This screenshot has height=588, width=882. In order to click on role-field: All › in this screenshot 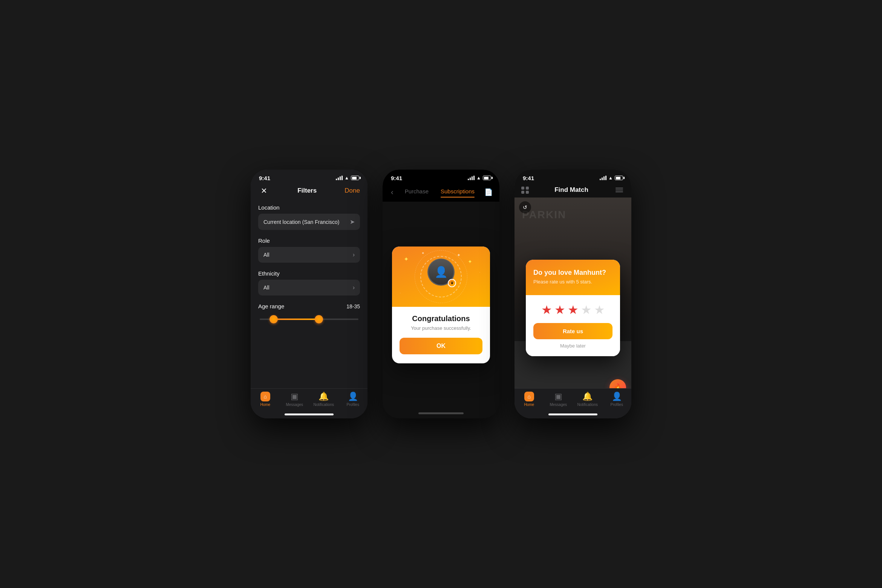, I will do `click(309, 255)`.